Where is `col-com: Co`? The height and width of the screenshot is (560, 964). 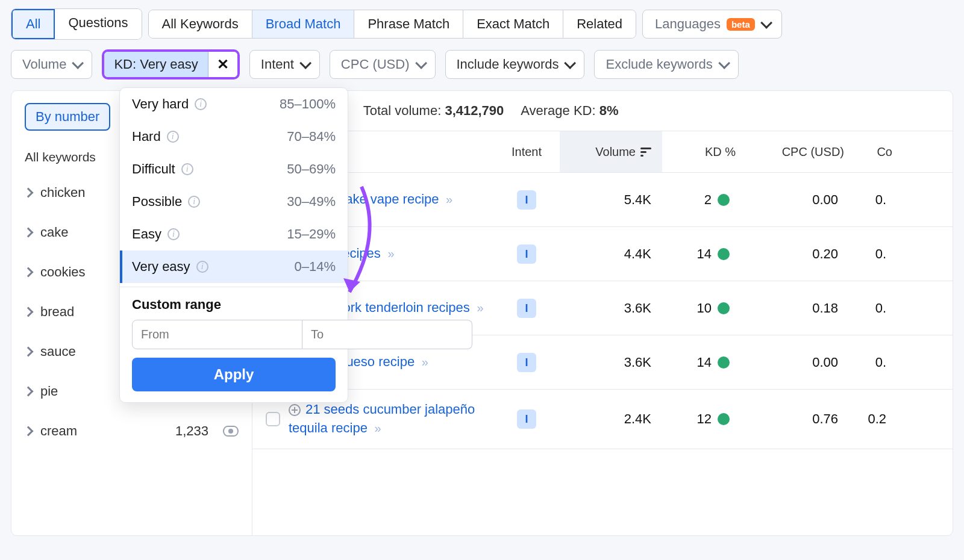
col-com: Co is located at coordinates (873, 152).